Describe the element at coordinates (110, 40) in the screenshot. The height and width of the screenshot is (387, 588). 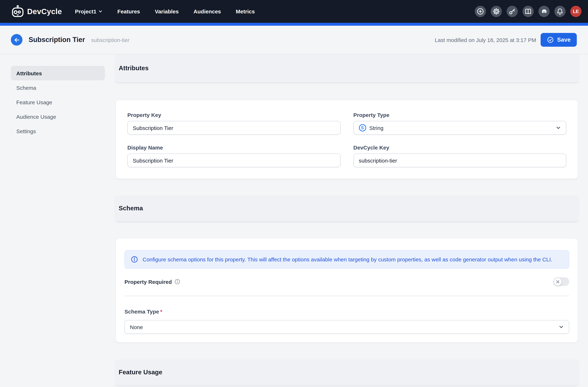
I see `page-key: subscription-tier` at that location.